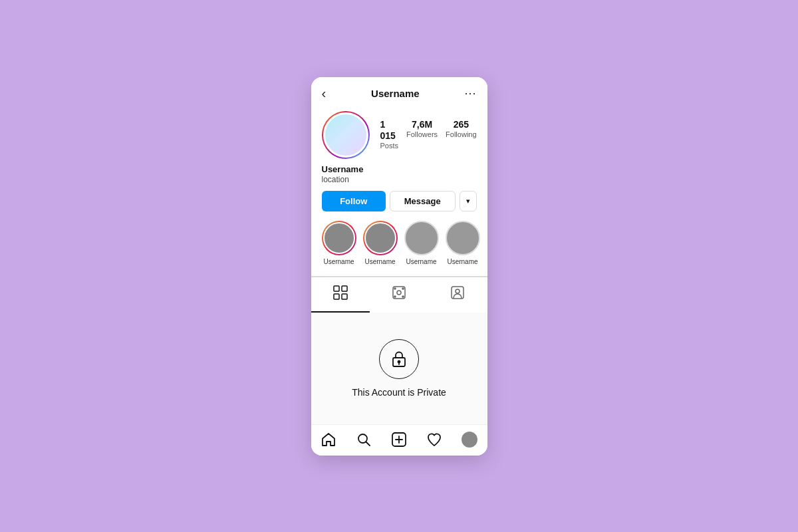 This screenshot has width=798, height=532. Describe the element at coordinates (458, 294) in the screenshot. I see `tagged-icon` at that location.